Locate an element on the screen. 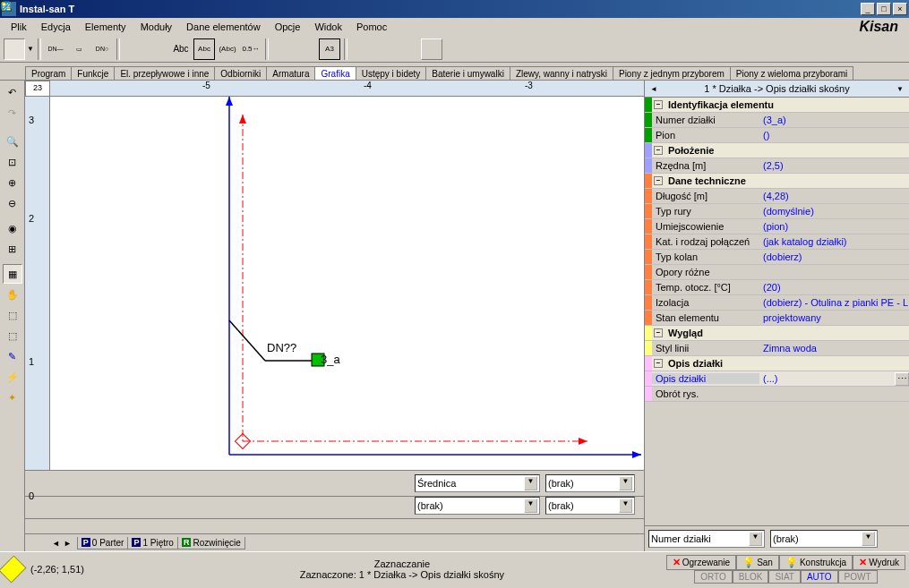 The width and height of the screenshot is (909, 588). layer-tab-san: 💡San is located at coordinates (758, 562).